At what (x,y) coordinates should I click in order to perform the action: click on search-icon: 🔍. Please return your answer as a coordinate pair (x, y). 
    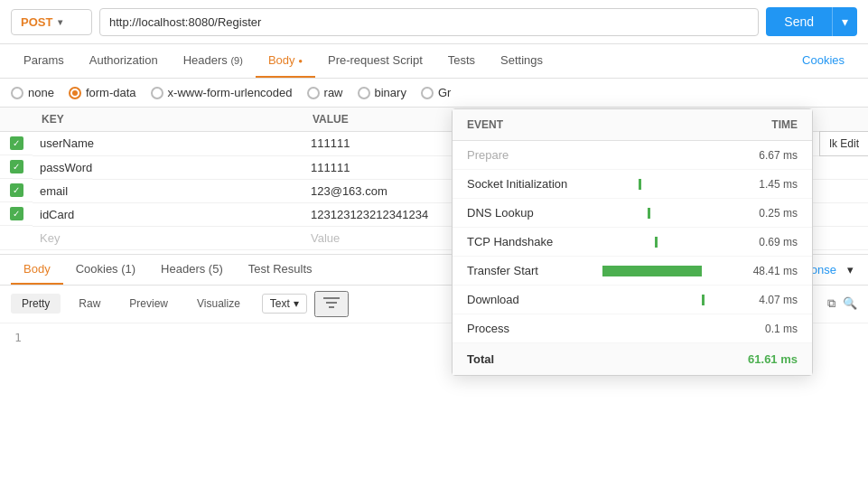
    Looking at the image, I should click on (850, 304).